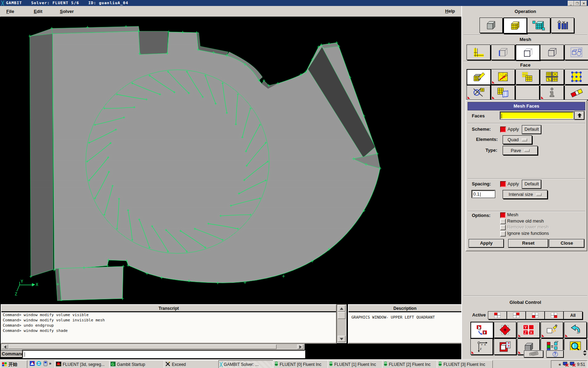  I want to click on taskbar-item-fluent-3: FLUENT [3] Fluent Inc, so click(465, 364).